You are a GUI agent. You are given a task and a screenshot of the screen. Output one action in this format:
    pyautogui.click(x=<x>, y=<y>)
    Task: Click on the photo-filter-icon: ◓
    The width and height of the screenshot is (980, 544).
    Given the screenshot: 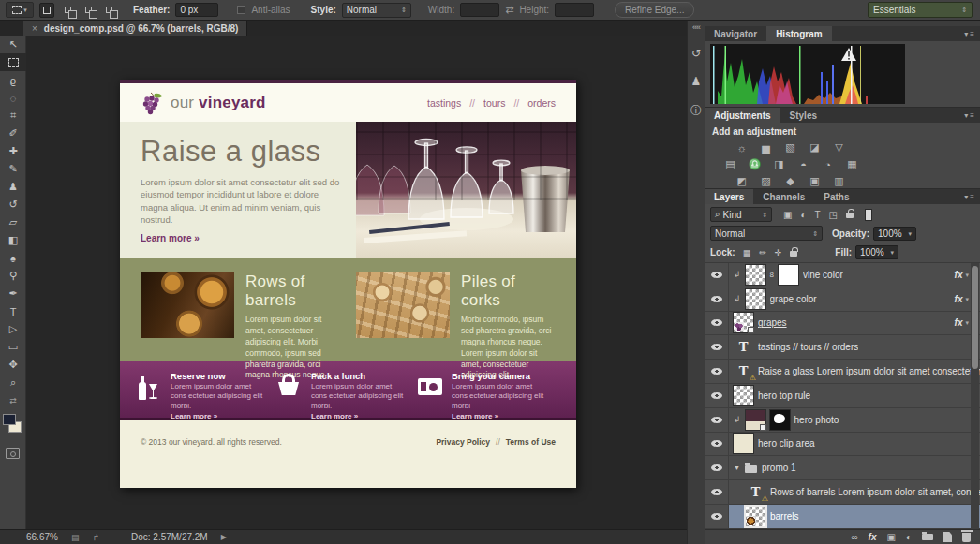 What is the action you would take?
    pyautogui.click(x=804, y=165)
    